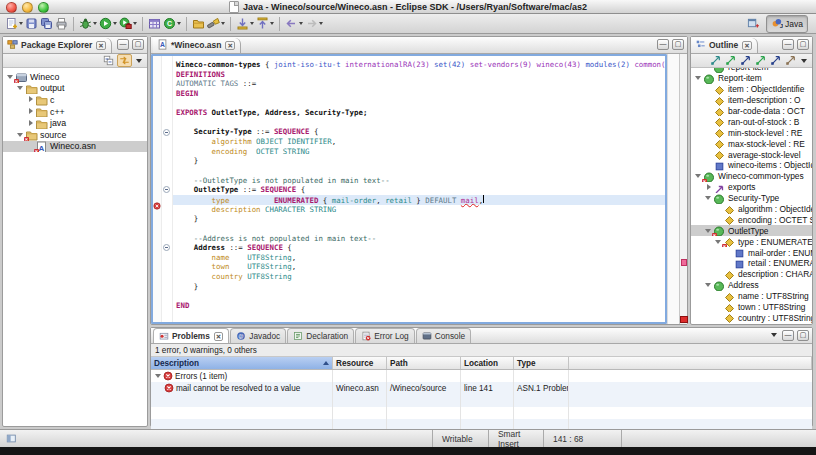 Image resolution: width=816 pixels, height=455 pixels. What do you see at coordinates (75, 123) in the screenshot?
I see `tree-item: java` at bounding box center [75, 123].